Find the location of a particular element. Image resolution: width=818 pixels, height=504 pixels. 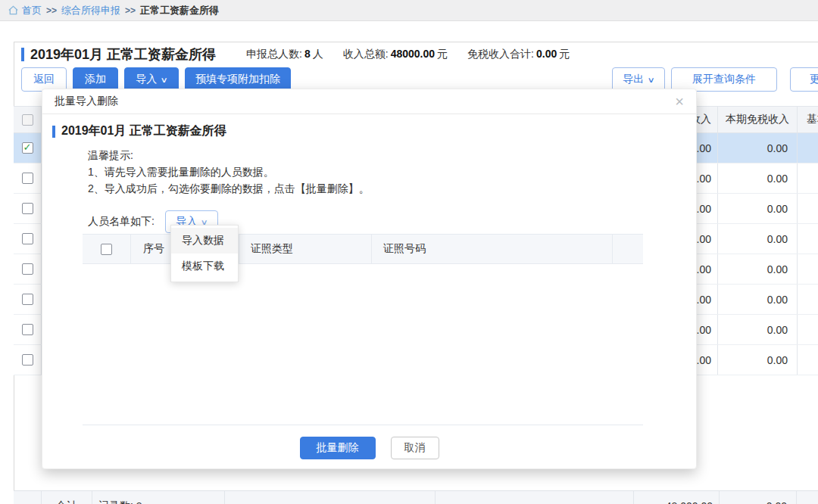

cancel-button: 取消 is located at coordinates (415, 448).